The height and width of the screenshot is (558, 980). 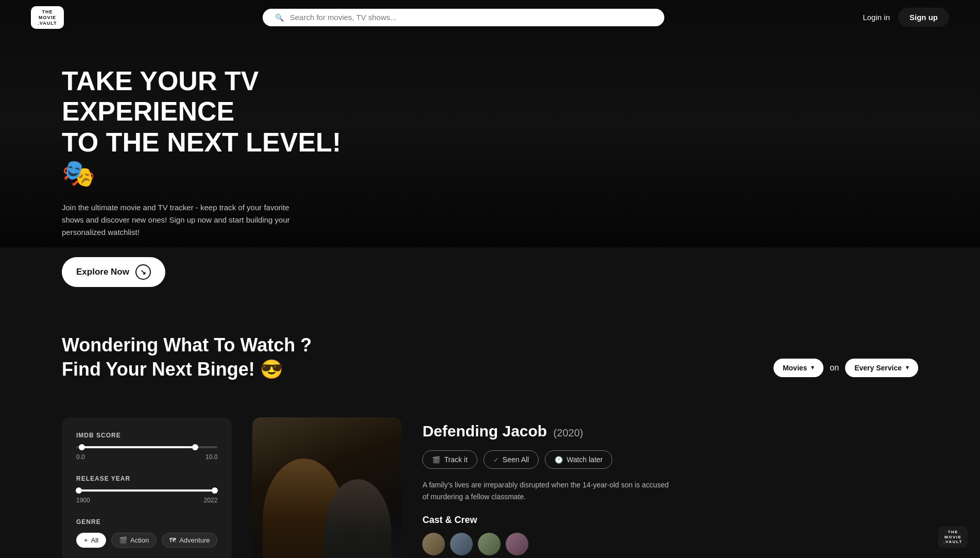 I want to click on bottom-logo-dot: .VAULT, so click(x=953, y=542).